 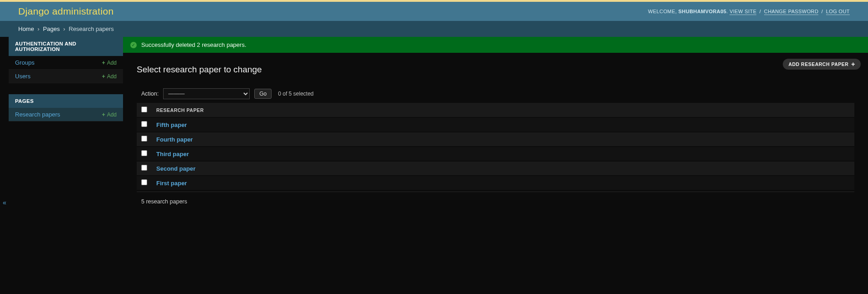 I want to click on breadcrumb: Home › Pages › Research papers, so click(x=434, y=29).